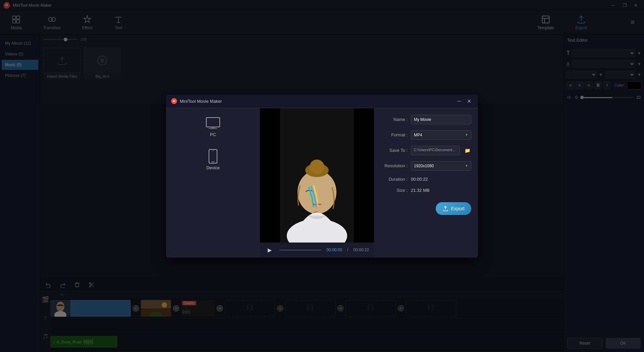  Describe the element at coordinates (418, 135) in the screenshot. I see `format-value: MP4` at that location.